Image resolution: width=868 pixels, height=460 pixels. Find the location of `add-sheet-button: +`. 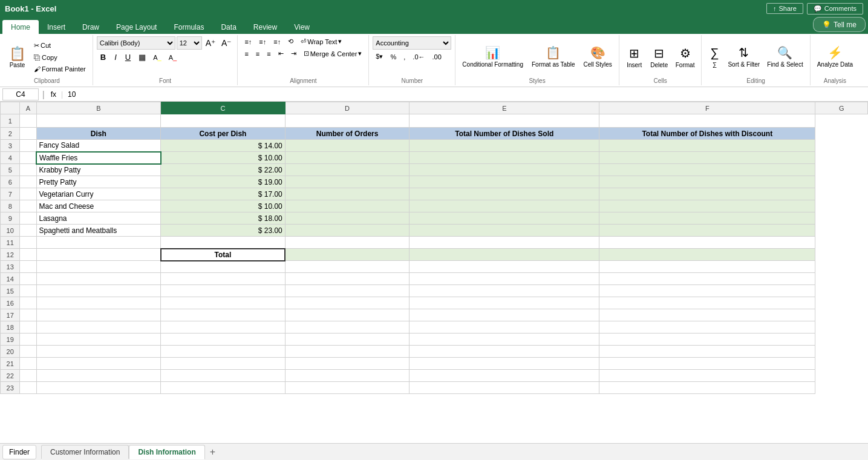

add-sheet-button: + is located at coordinates (213, 452).